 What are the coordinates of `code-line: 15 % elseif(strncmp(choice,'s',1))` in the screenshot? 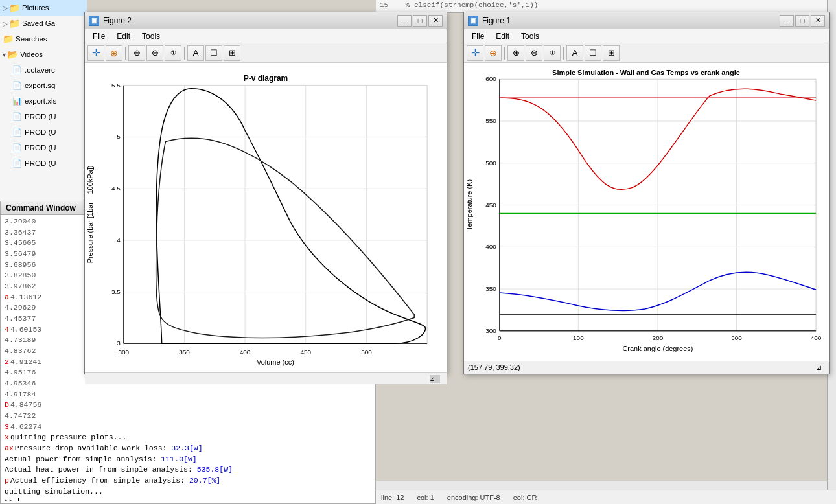 It's located at (606, 6).